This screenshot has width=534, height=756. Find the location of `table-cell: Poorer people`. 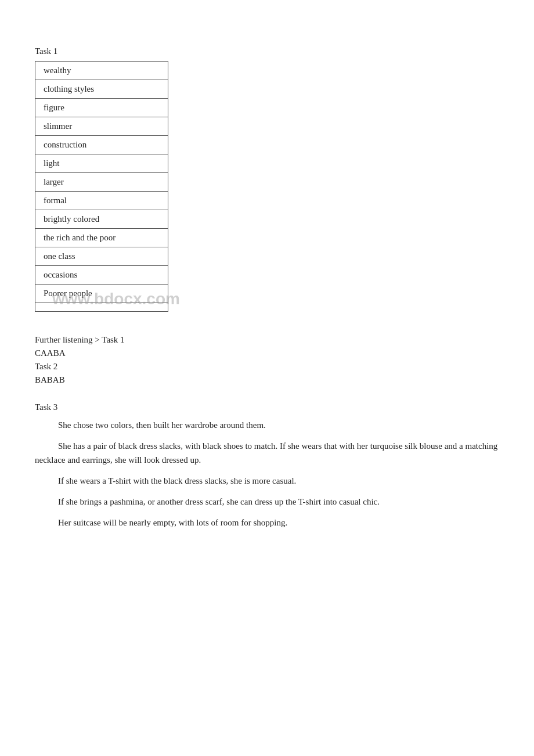

table-cell: Poorer people is located at coordinates (102, 294).